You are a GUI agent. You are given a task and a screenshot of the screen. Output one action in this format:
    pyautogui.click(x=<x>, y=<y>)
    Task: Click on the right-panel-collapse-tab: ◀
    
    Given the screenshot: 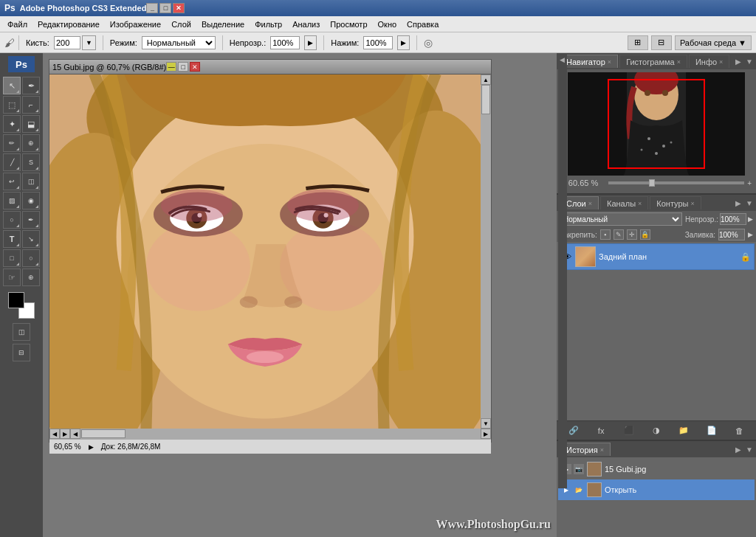 What is the action you would take?
    pyautogui.click(x=563, y=271)
    